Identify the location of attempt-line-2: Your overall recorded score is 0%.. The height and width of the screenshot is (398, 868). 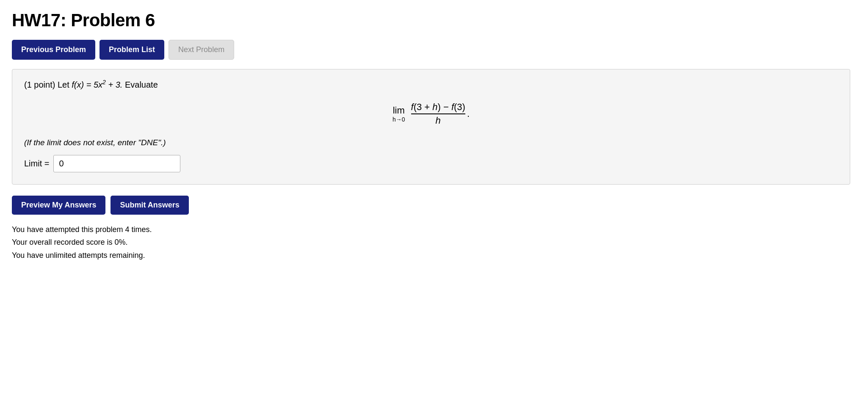
(434, 242).